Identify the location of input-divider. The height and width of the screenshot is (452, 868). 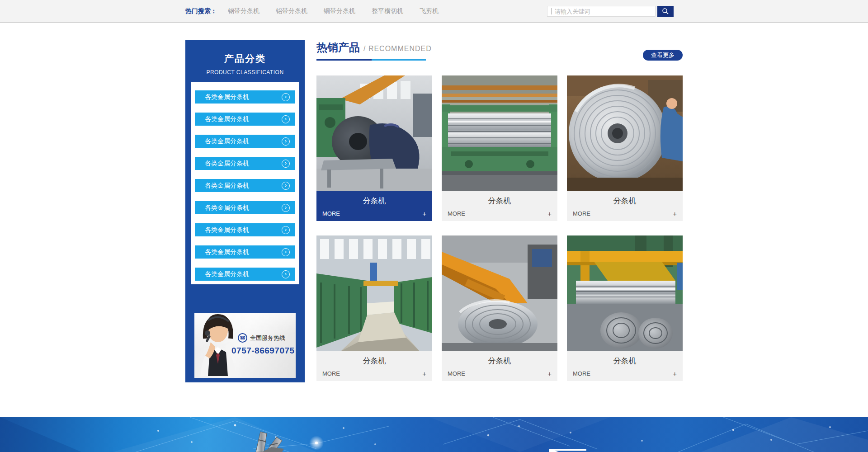
(552, 11).